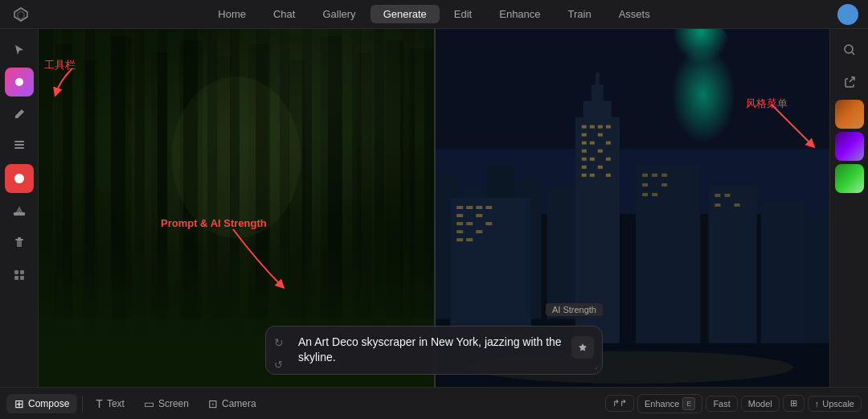  Describe the element at coordinates (662, 404) in the screenshot. I see `enhance-label: Enhance` at that location.